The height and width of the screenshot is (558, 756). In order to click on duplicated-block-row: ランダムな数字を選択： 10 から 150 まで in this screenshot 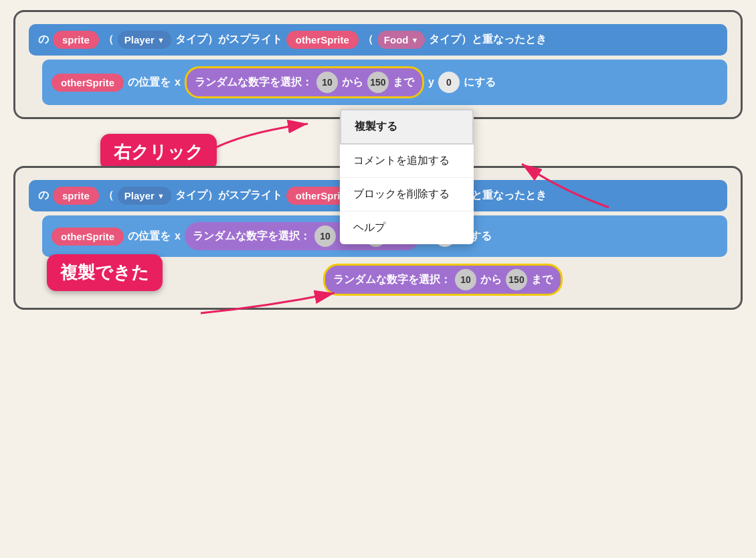, I will do `click(525, 280)`.